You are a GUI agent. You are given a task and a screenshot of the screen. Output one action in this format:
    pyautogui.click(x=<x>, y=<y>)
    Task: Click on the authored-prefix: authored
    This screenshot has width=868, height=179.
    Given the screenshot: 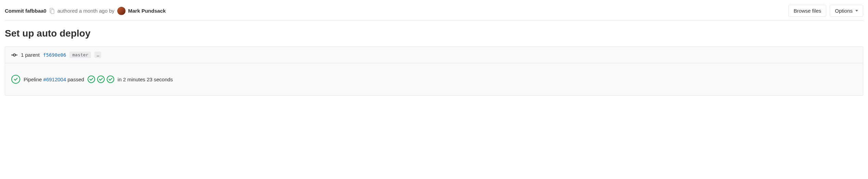 What is the action you would take?
    pyautogui.click(x=68, y=11)
    